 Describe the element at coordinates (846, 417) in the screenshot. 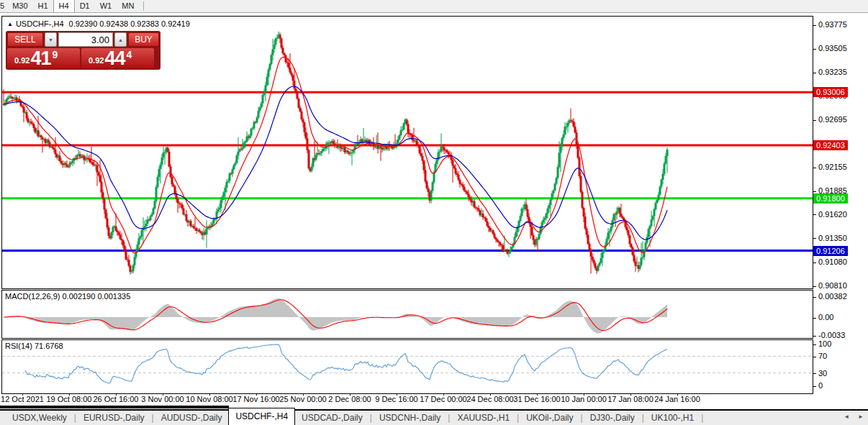

I see `tab-scroll-left-icon: ◄` at that location.